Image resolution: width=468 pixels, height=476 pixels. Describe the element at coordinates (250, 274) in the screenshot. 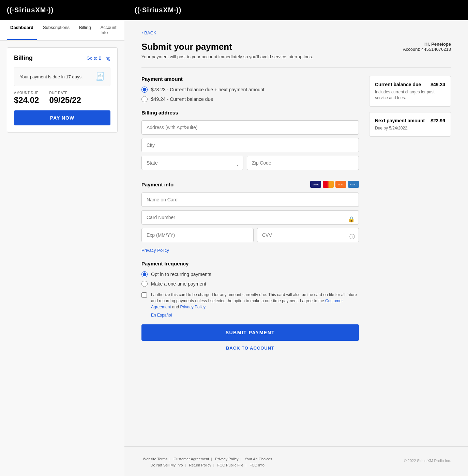

I see `payment-frequency-section: Payment frequency Opt in to recurring pa…` at that location.